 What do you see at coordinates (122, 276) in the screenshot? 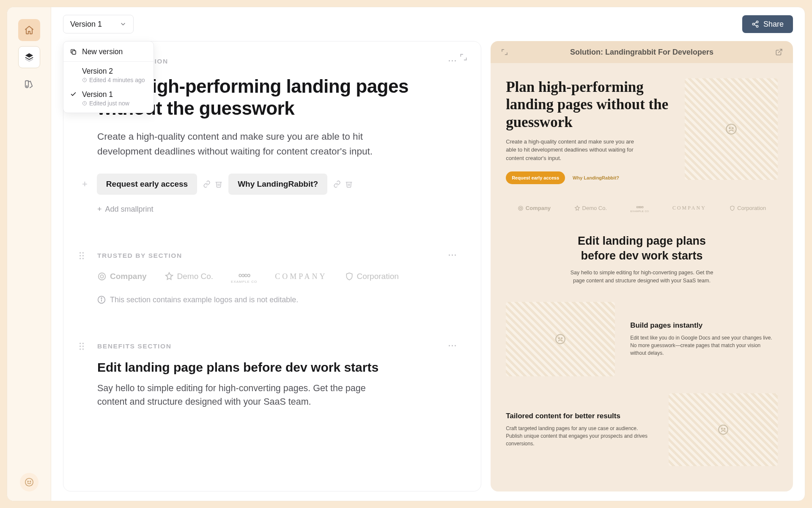
I see `logo-company: Company` at bounding box center [122, 276].